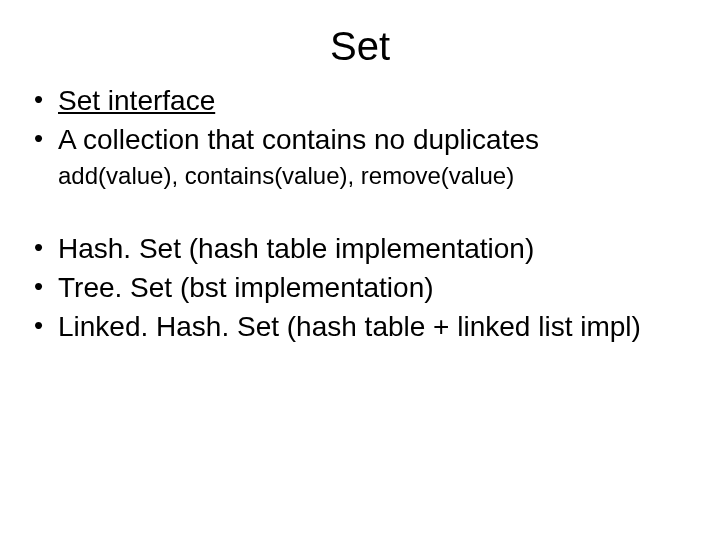 This screenshot has height=540, width=720. Describe the element at coordinates (360, 140) in the screenshot. I see `bullet-item-description: A collection that contains no duplicates` at that location.